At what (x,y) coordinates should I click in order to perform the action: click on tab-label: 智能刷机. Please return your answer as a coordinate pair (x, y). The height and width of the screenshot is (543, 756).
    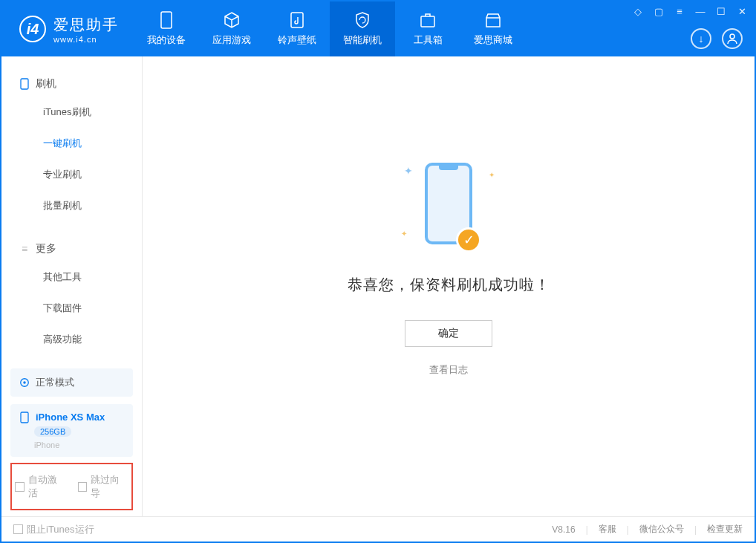
    Looking at the image, I should click on (362, 40).